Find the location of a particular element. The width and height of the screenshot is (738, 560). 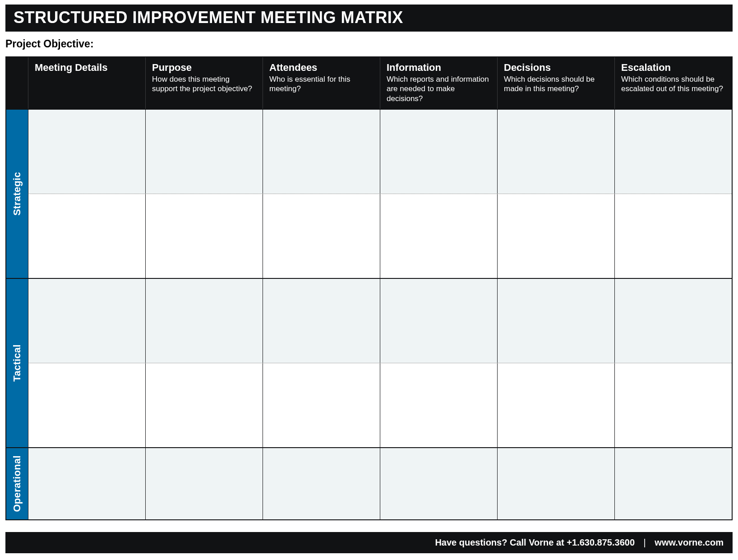

col-sub: Which reports and information are needed… is located at coordinates (438, 89).